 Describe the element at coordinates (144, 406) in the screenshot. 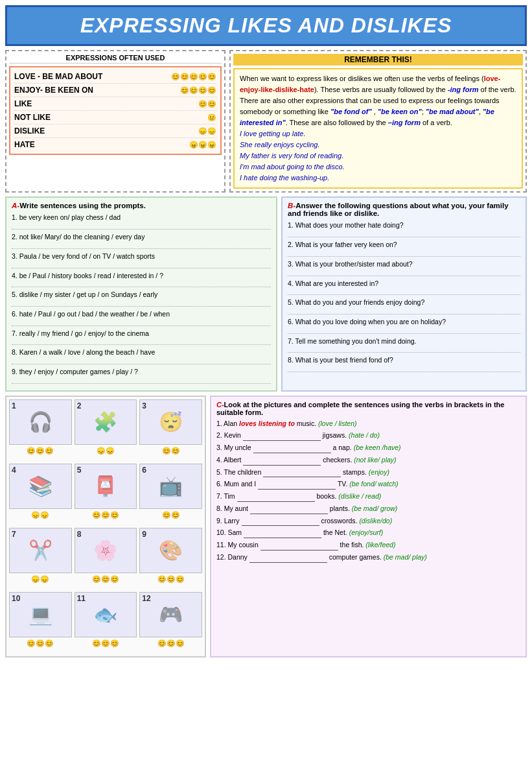

I see `pic-num-3: 3` at that location.